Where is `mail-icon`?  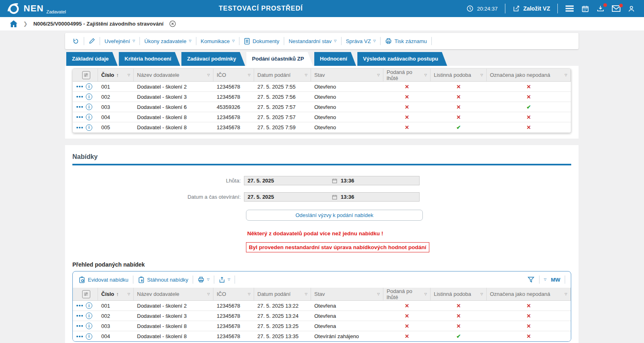 mail-icon is located at coordinates (616, 9).